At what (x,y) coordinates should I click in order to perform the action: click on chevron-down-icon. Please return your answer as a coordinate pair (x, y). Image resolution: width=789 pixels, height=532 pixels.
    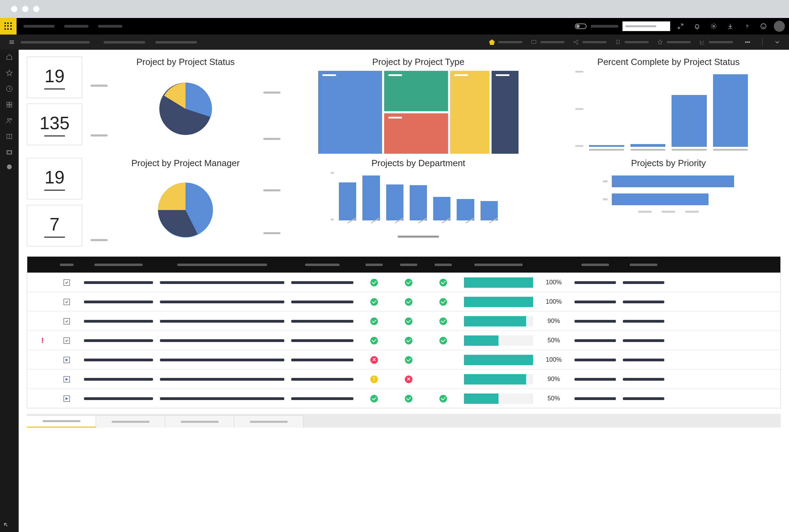
    Looking at the image, I should click on (777, 42).